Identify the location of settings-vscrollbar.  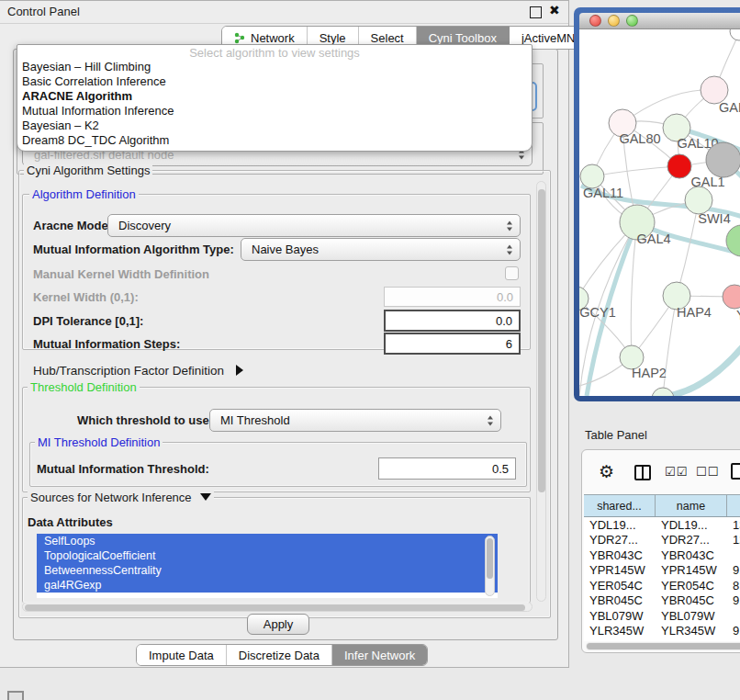
(542, 391).